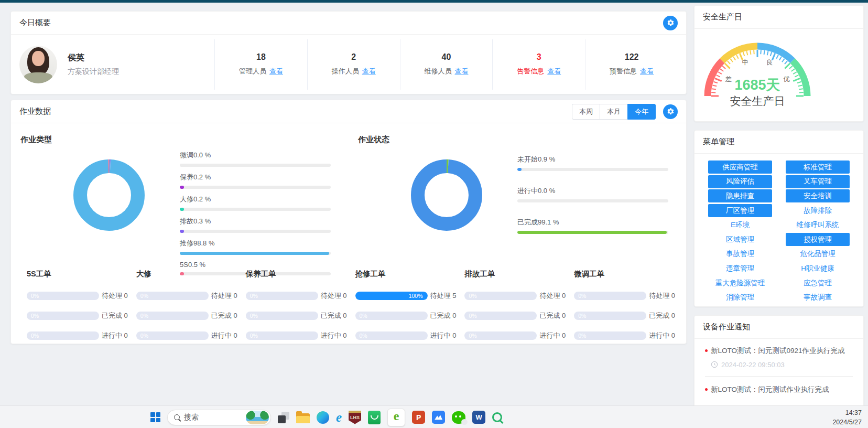 The image size is (868, 428). Describe the element at coordinates (479, 418) in the screenshot. I see `word-icon: W` at that location.